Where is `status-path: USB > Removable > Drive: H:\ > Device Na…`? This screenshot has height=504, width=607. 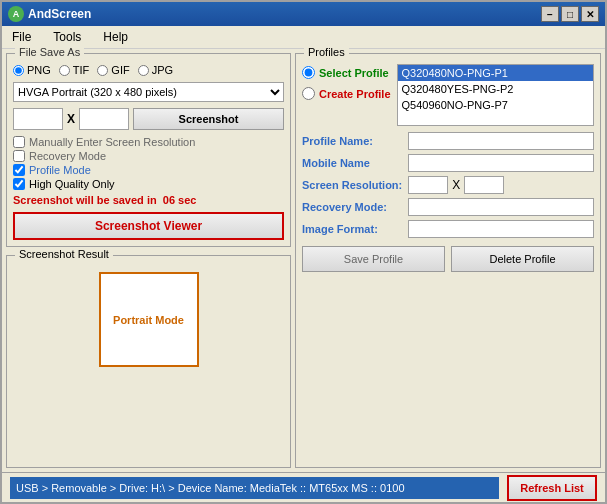
status-path: USB > Removable > Drive: H:\ > Device Na… is located at coordinates (254, 488).